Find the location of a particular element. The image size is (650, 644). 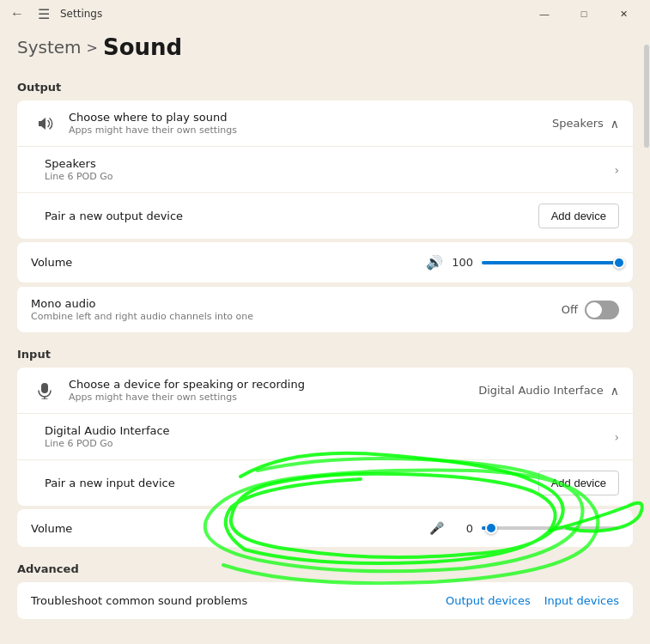

mono-audio-toggle-thumb is located at coordinates (594, 310).